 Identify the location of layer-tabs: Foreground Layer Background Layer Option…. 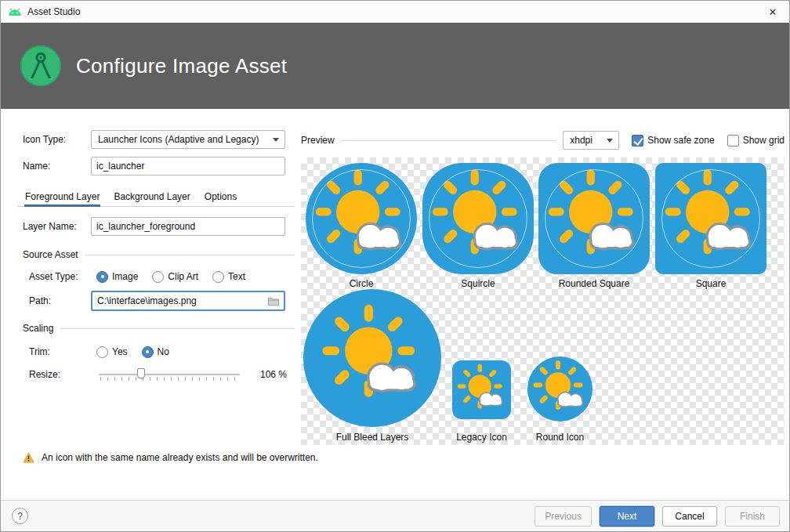
(157, 197).